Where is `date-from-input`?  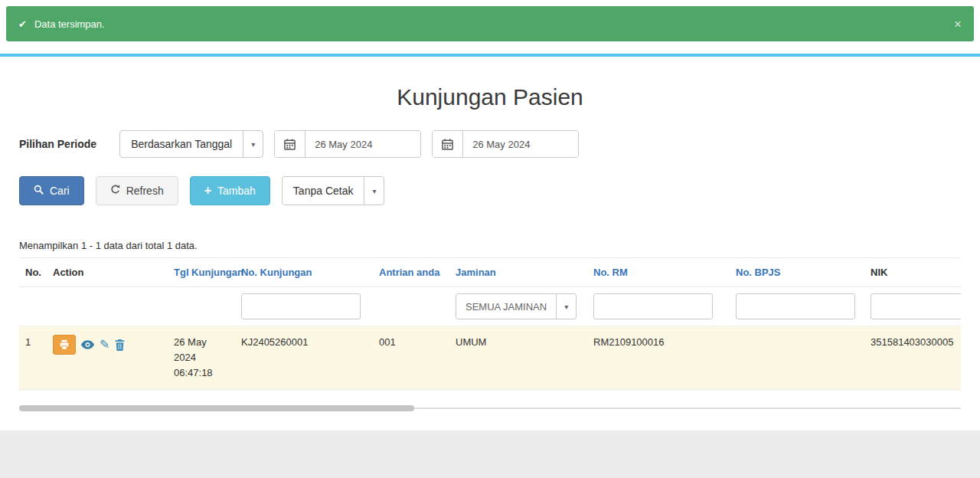
date-from-input is located at coordinates (363, 144).